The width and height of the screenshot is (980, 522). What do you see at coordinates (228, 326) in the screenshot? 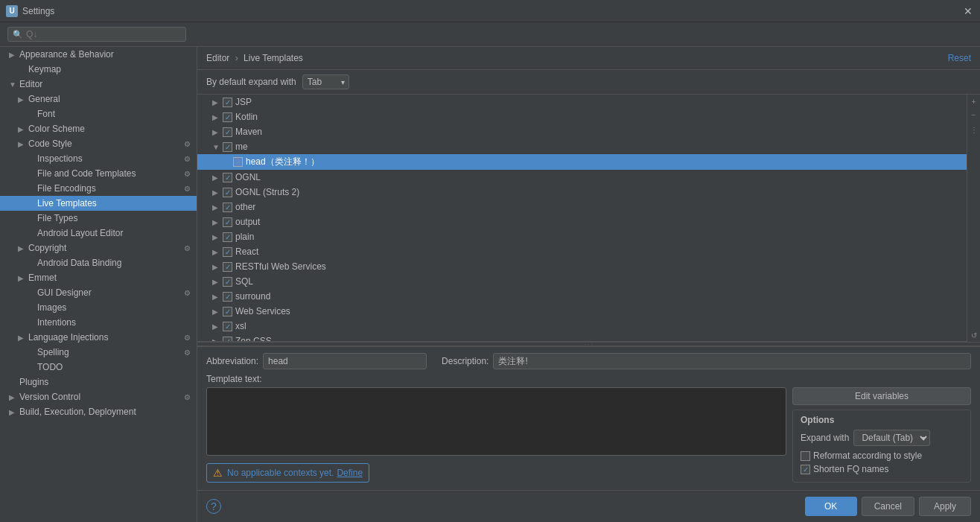
I see `group-checkbox-xsl` at bounding box center [228, 326].